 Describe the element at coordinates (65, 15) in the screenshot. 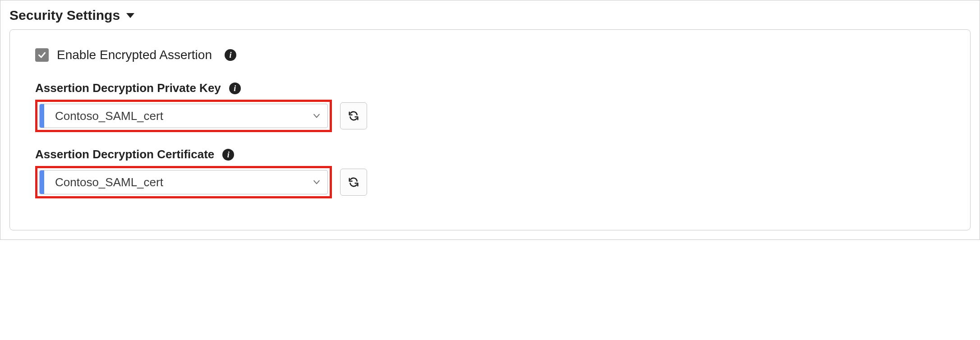

I see `section-title: Security Settings` at that location.